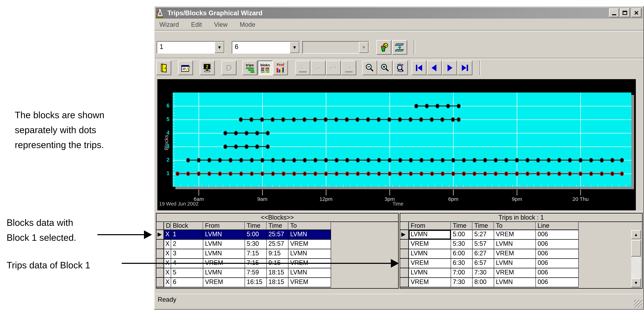 This screenshot has height=318, width=644. What do you see at coordinates (490, 245) in the screenshot?
I see `table-row: VREM5:305:57LVMN006` at bounding box center [490, 245].